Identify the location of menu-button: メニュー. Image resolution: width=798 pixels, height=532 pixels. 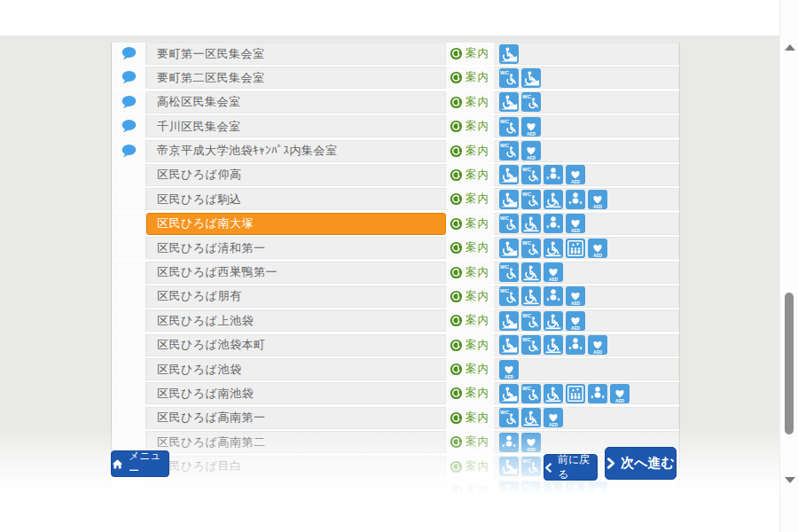
(140, 464).